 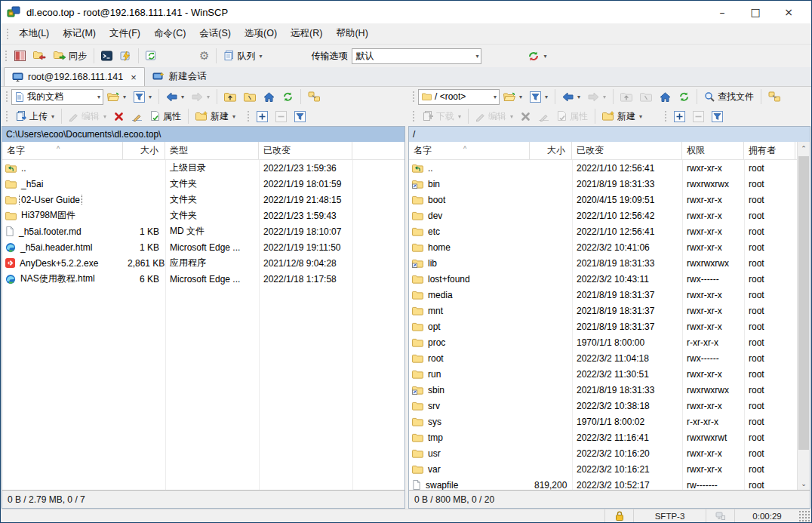 I want to click on file-row: var2022/3/2 10:16:21rwxr-xr-xroot, so click(x=610, y=469).